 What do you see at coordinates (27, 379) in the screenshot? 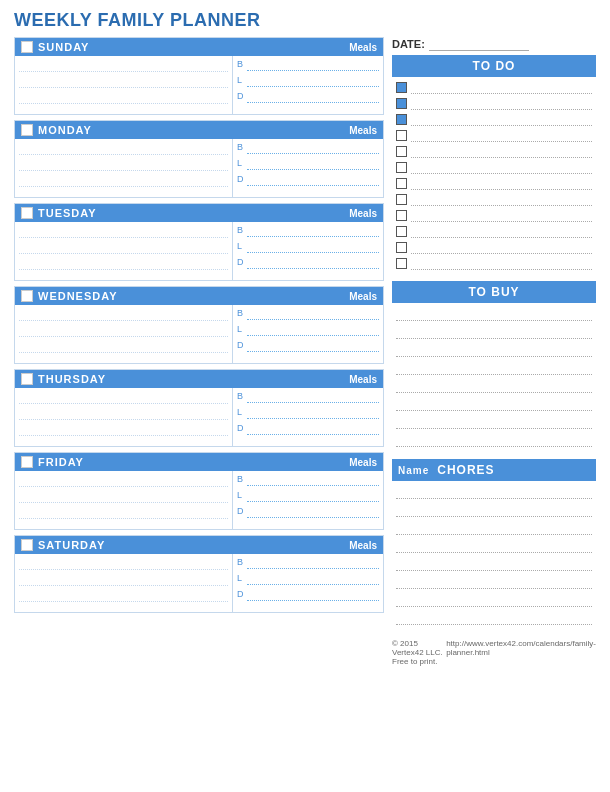
I see `day-checkbox-thursday` at bounding box center [27, 379].